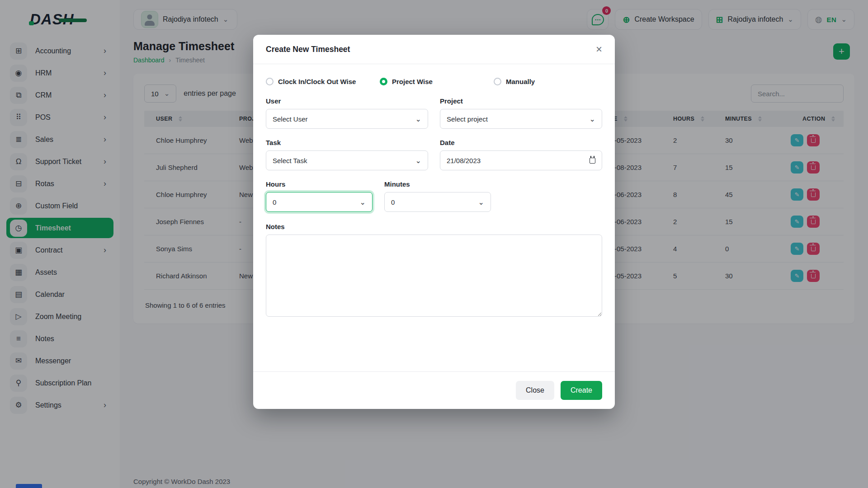 This screenshot has width=868, height=488. Describe the element at coordinates (520, 81) in the screenshot. I see `radio-label: Manually` at that location.